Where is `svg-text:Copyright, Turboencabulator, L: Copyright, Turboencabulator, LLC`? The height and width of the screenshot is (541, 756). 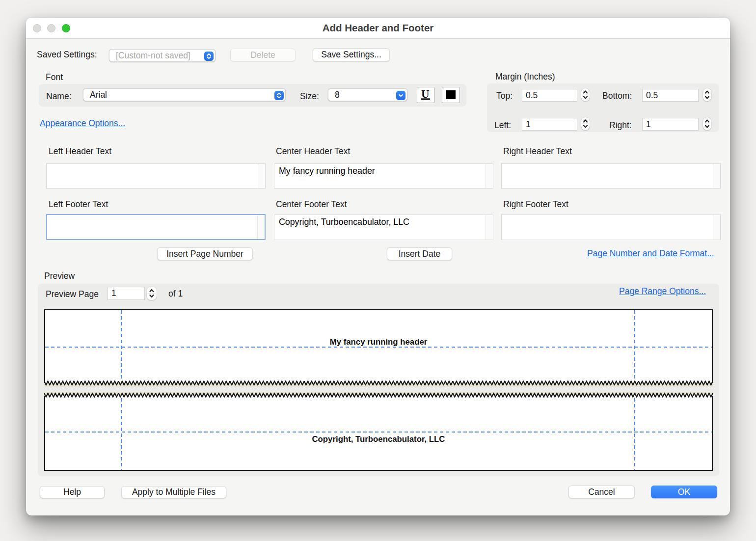
svg-text:Copyright, Turboencabulator, L: Copyright, Turboencabulator, LLC is located at coordinates (379, 439).